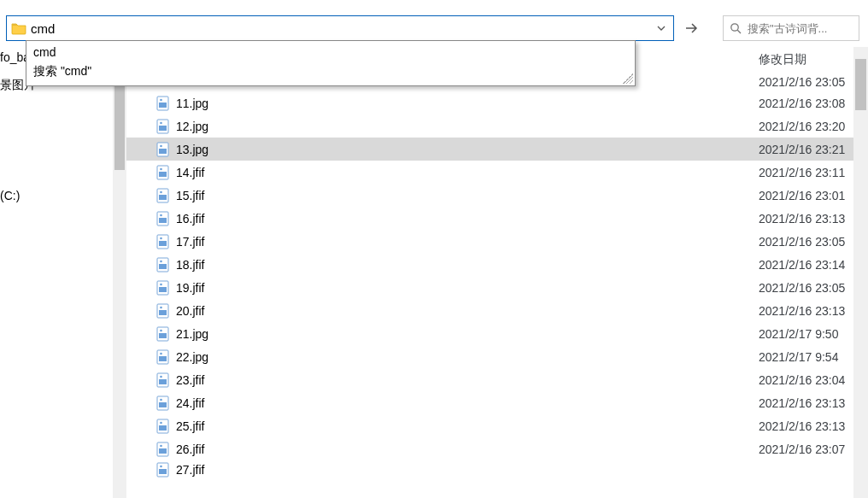 This screenshot has width=868, height=498. What do you see at coordinates (490, 403) in the screenshot?
I see `file-row: 24.jfif2021/2/16 23:13` at bounding box center [490, 403].